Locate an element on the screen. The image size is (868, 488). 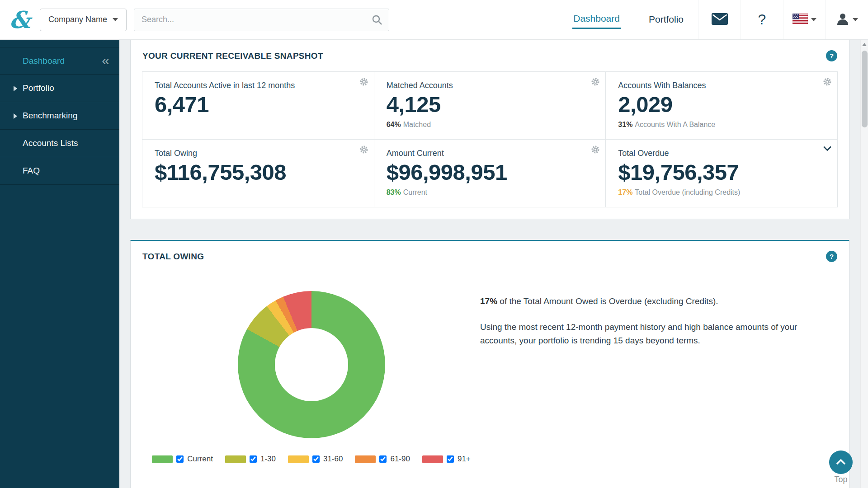
scroll-to-top: Top is located at coordinates (841, 467).